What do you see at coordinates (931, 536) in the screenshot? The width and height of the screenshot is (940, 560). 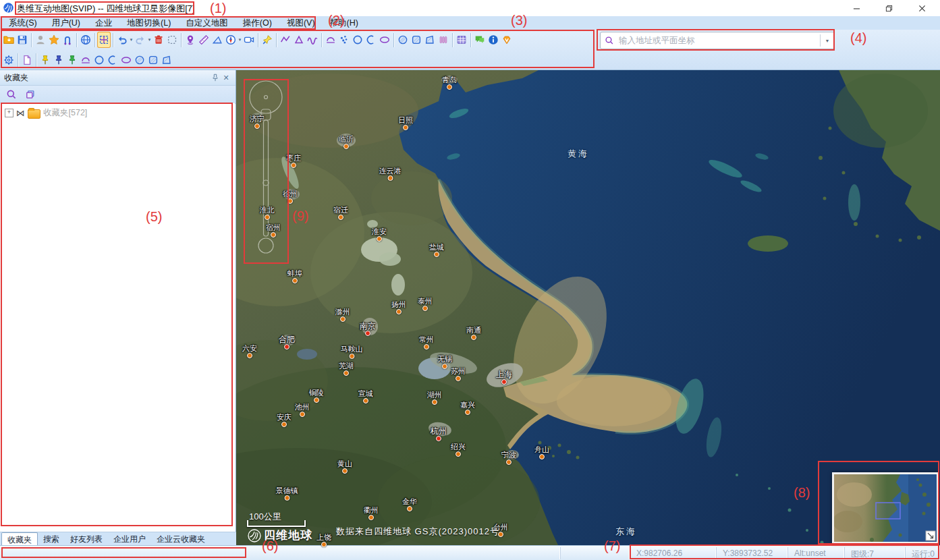 I see `minimap-resize-icon` at bounding box center [931, 536].